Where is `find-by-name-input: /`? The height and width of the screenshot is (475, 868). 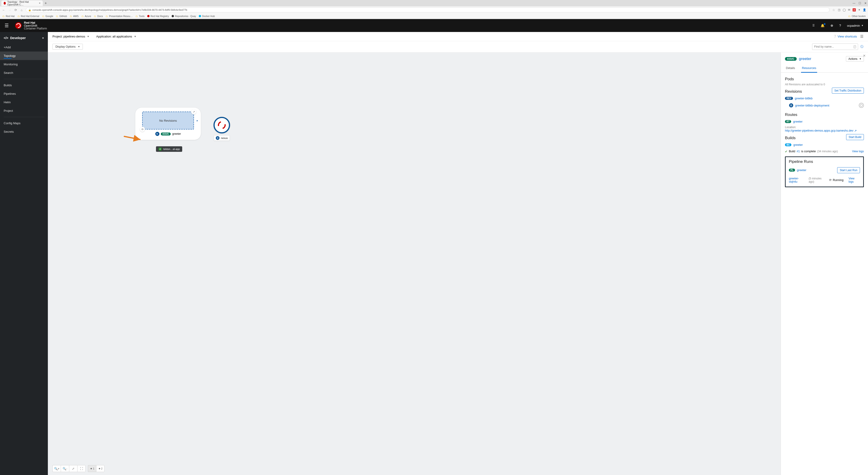 find-by-name-input: / is located at coordinates (835, 46).